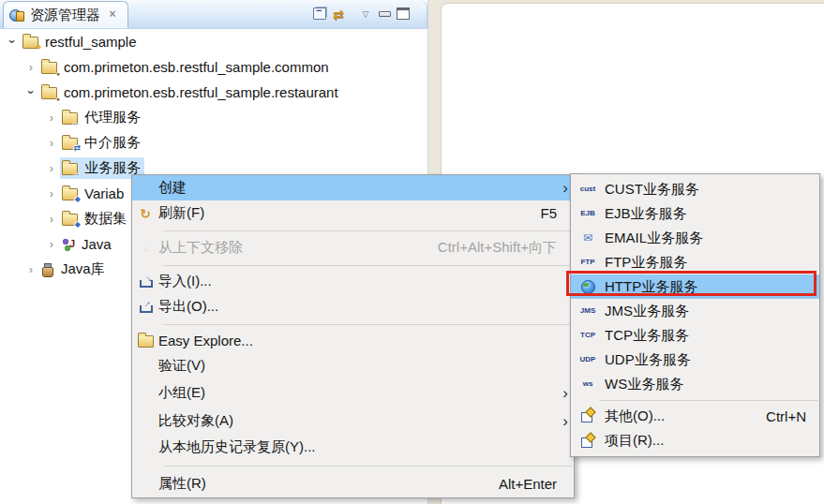 This screenshot has width=824, height=504. I want to click on maximize-button, so click(403, 14).